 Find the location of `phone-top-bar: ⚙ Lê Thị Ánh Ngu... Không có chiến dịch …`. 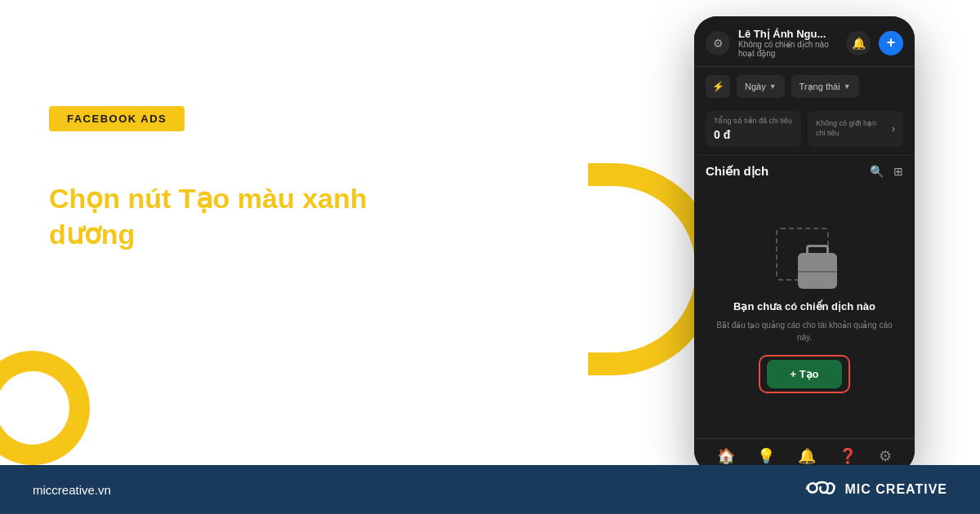

phone-top-bar: ⚙ Lê Thị Ánh Ngu... Không có chiến dịch … is located at coordinates (804, 42).